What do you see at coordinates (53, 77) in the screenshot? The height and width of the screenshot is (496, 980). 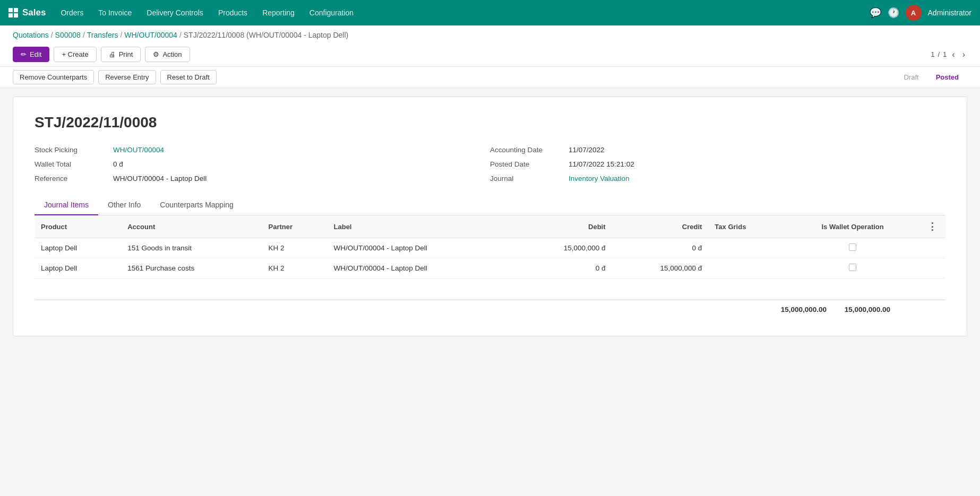 I see `remove-counterparts-button: Remove Counterparts` at bounding box center [53, 77].